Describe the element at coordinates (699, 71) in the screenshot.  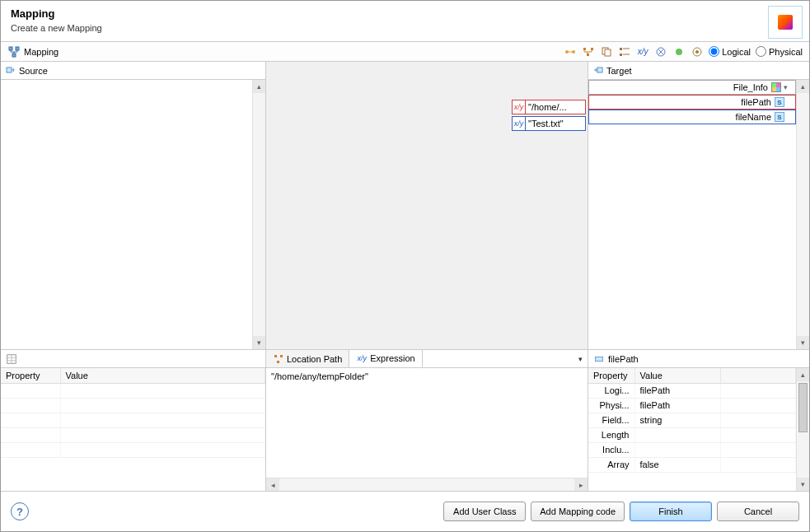
I see `target-panel-header: Target` at that location.